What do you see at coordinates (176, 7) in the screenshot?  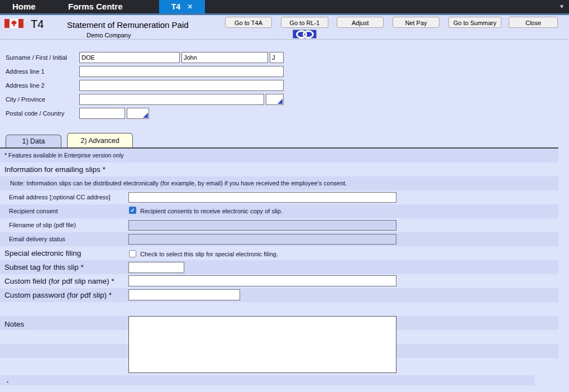 I see `tab-t4-label: T4` at bounding box center [176, 7].